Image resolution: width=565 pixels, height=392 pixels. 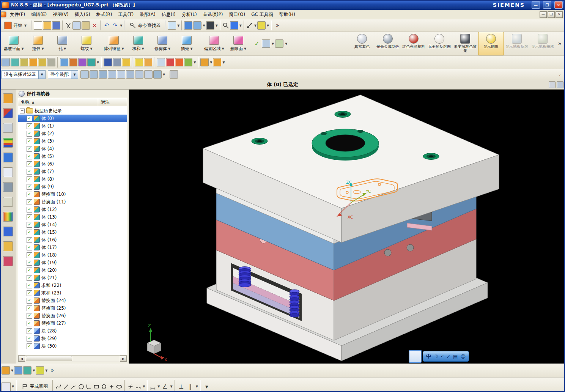 What do you see at coordinates (8, 172) in the screenshot?
I see `internet-explorer-icon` at bounding box center [8, 172].